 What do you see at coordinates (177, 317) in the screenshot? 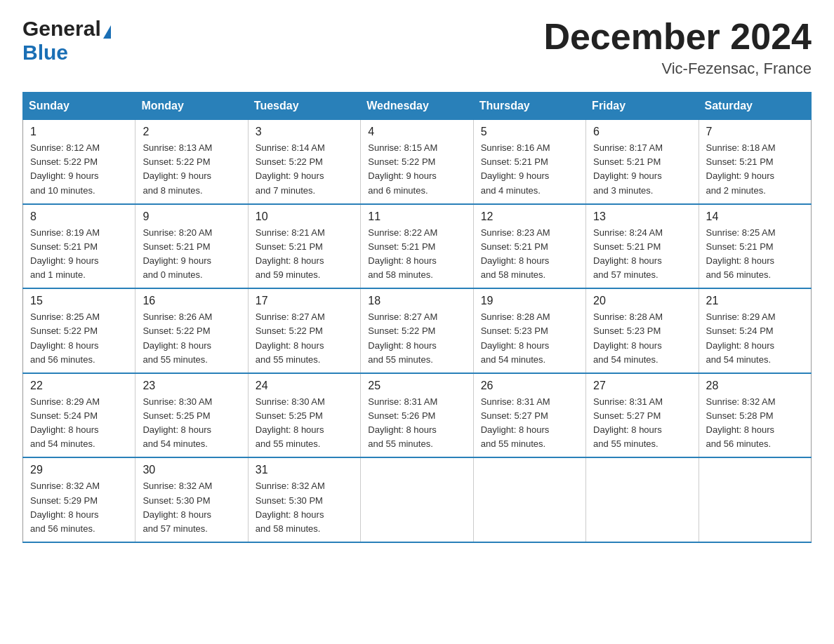
I see `sunrise-text: Sunrise: 8:26 AM` at bounding box center [177, 317].